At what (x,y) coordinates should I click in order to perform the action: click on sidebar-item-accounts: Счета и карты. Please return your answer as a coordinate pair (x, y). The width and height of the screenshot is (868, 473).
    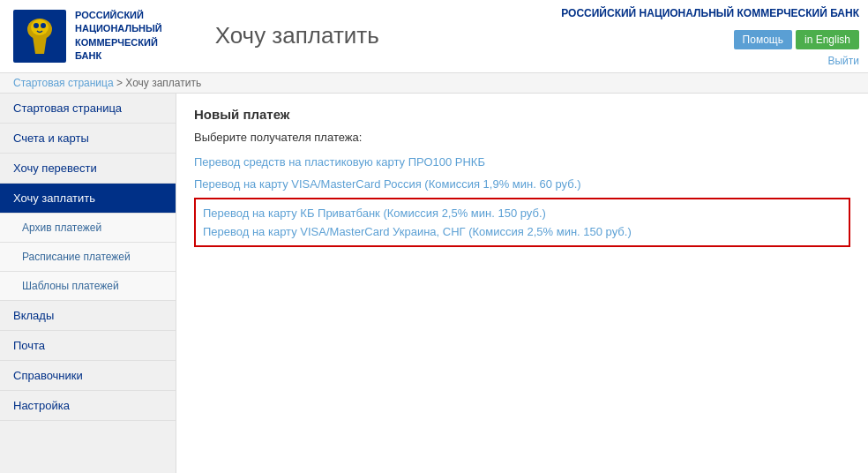
    Looking at the image, I should click on (88, 139).